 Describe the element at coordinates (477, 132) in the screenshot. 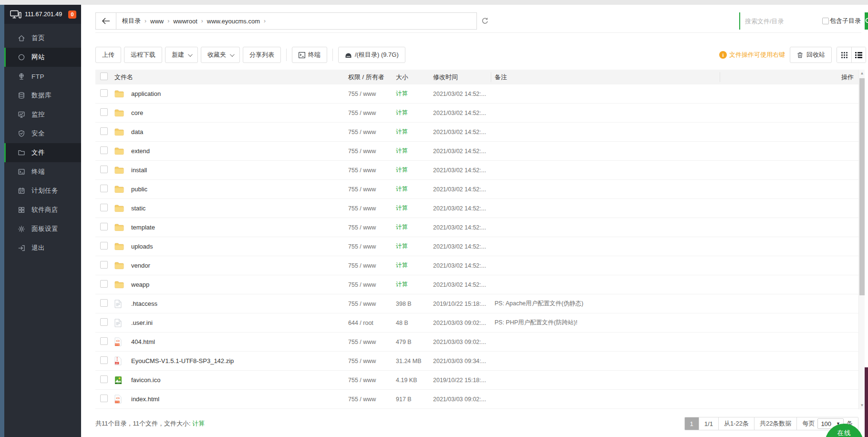

I see `table-row: data 755 / www 计算 2021/03/02 14:52:...` at that location.